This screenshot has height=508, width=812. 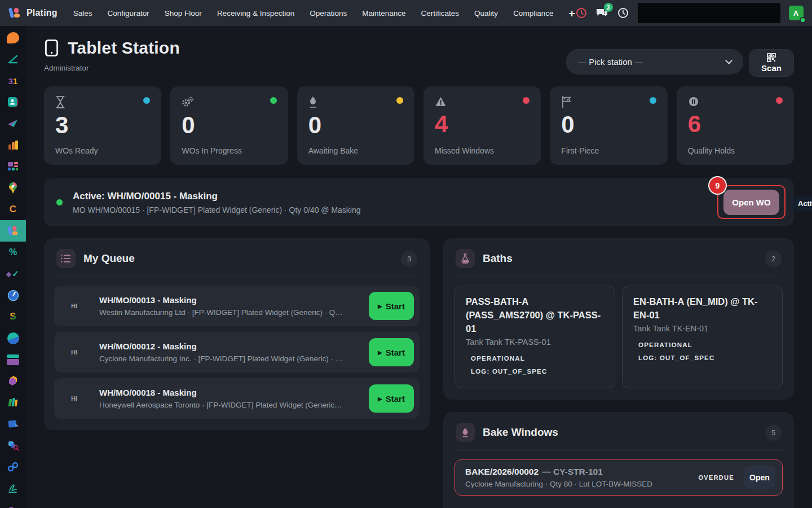 I want to click on analytics-icon, so click(x=13, y=145).